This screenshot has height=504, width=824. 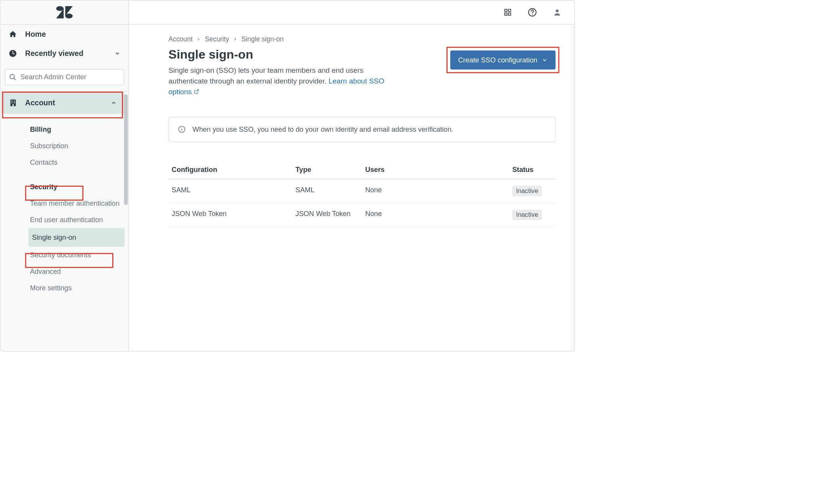 What do you see at coordinates (64, 221) in the screenshot?
I see `sidebar-scroll-area: Account BillingSubscriptionContactsSecur…` at bounding box center [64, 221].